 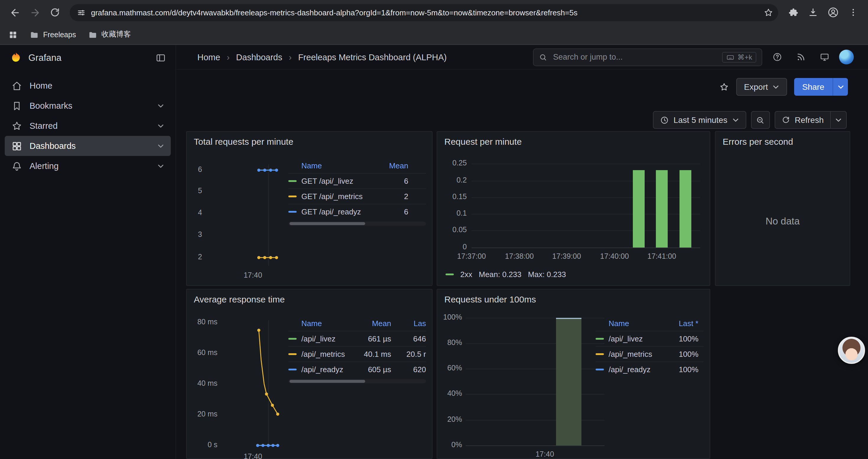 What do you see at coordinates (55, 12) in the screenshot?
I see `reload-icon` at bounding box center [55, 12].